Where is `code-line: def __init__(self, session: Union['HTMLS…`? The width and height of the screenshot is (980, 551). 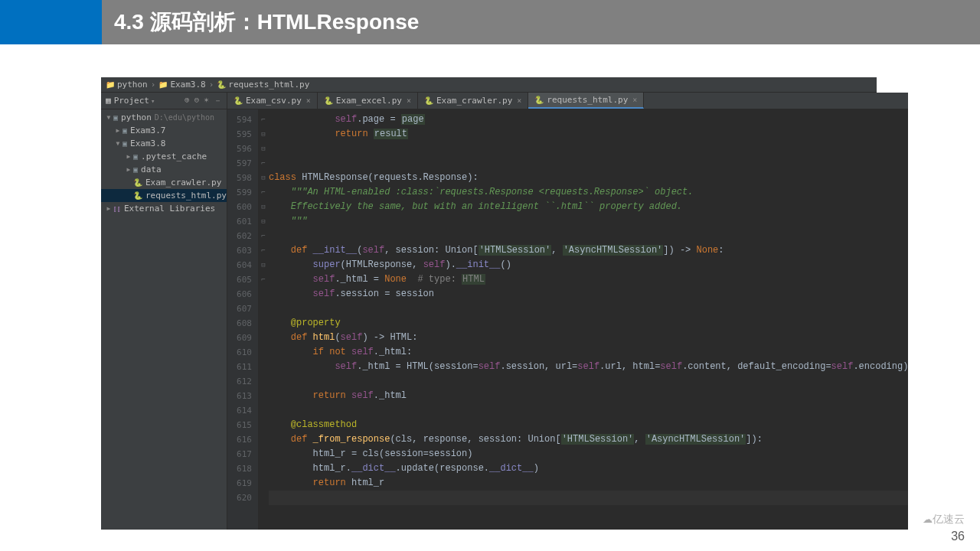
code-line: def __init__(self, session: Union['HTMLS… is located at coordinates (588, 251).